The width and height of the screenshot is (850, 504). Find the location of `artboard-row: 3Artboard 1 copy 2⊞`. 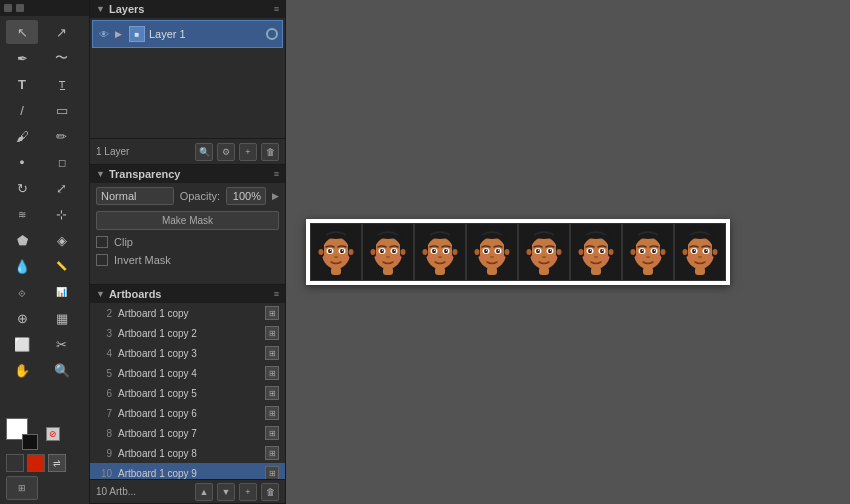

artboard-row: 3Artboard 1 copy 2⊞ is located at coordinates (188, 333).